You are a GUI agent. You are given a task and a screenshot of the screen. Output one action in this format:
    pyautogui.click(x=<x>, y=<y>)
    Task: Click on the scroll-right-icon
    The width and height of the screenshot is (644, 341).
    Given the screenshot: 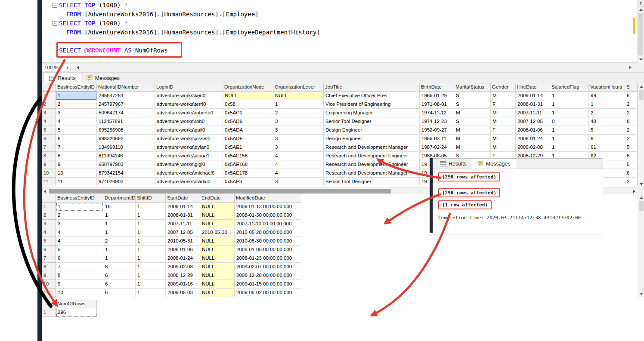 What is the action you would take?
    pyautogui.click(x=630, y=67)
    